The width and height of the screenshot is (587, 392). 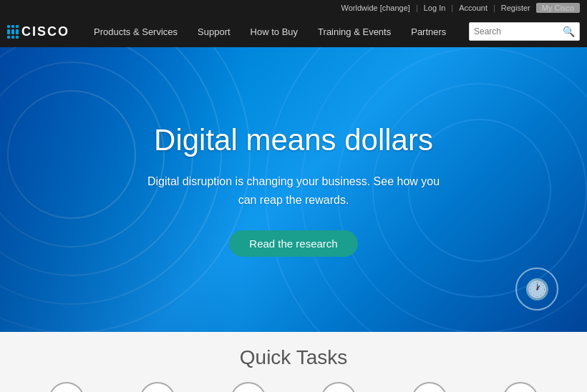 I want to click on search-button: 🔍, so click(x=568, y=31).